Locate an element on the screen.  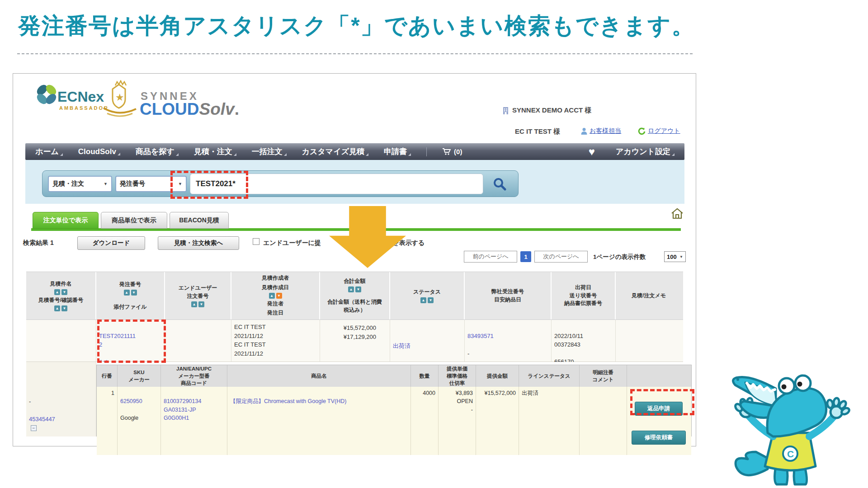
download-button: ダウンロード is located at coordinates (111, 243).